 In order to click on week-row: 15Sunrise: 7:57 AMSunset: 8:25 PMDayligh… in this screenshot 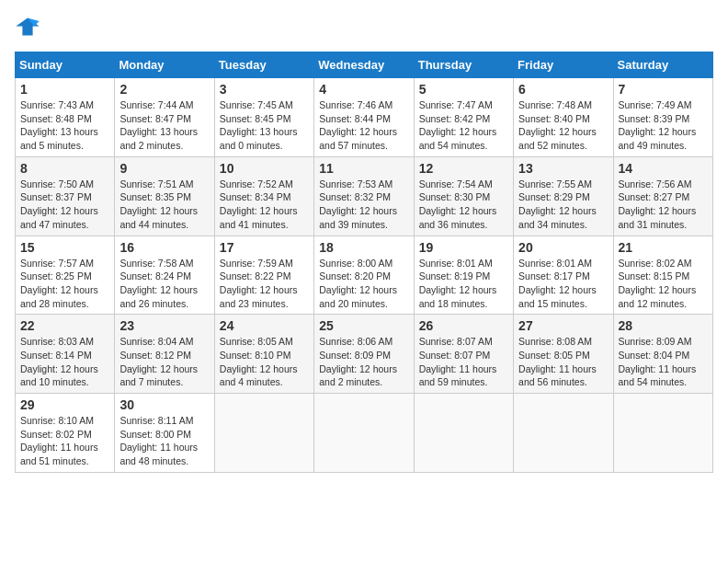, I will do `click(364, 275)`.